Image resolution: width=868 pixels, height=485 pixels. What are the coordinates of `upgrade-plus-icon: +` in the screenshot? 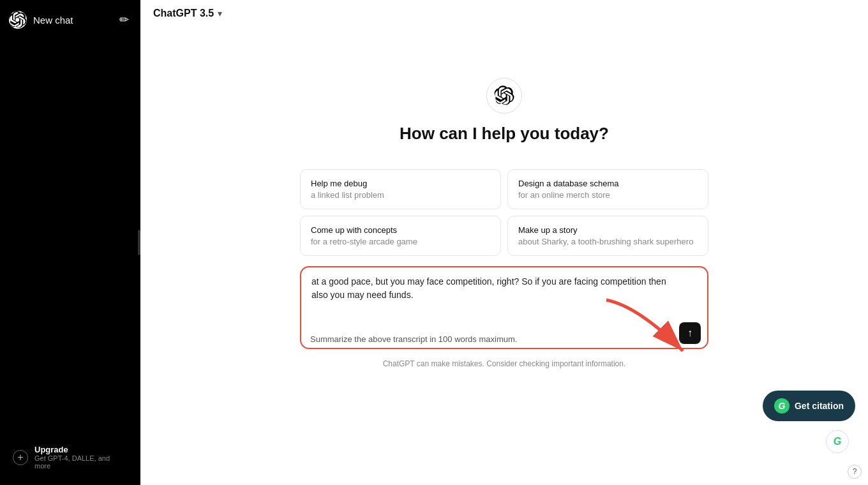 It's located at (20, 458).